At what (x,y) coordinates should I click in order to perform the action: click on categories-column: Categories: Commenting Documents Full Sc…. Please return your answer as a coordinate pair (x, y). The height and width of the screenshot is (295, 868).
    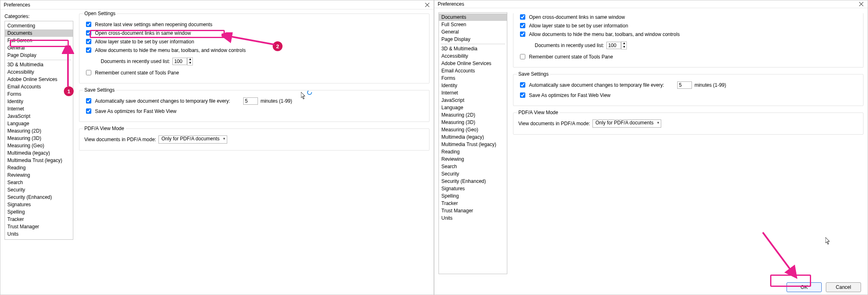
    Looking at the image, I should click on (39, 152).